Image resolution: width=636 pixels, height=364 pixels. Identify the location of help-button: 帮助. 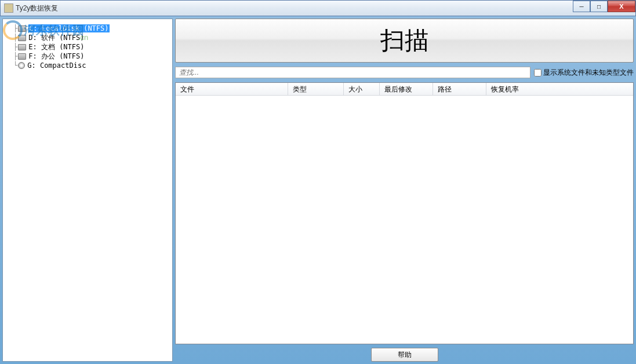
(405, 355).